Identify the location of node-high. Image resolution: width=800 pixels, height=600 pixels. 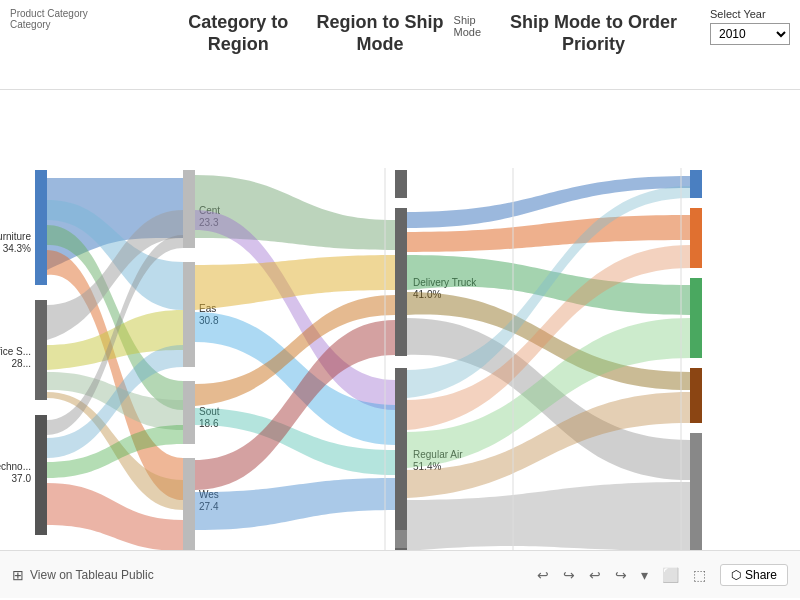
(696, 238).